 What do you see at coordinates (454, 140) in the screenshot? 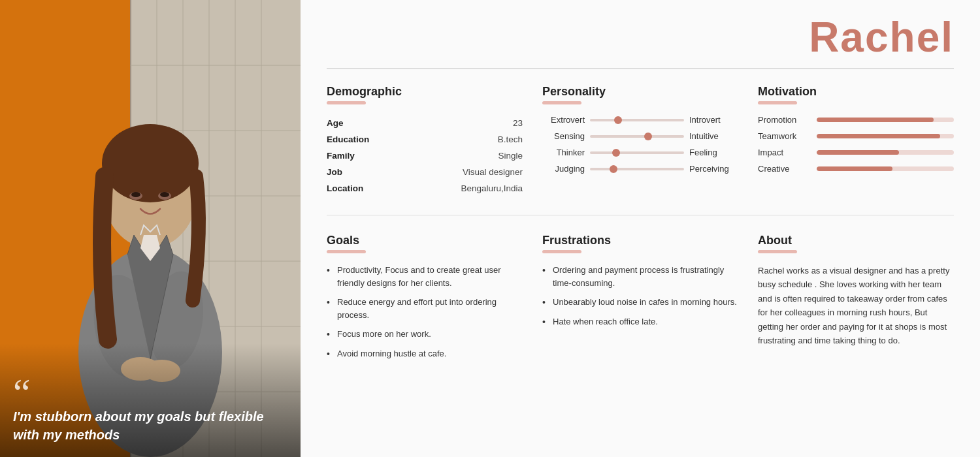
I see `demo-value: B.tech` at bounding box center [454, 140].